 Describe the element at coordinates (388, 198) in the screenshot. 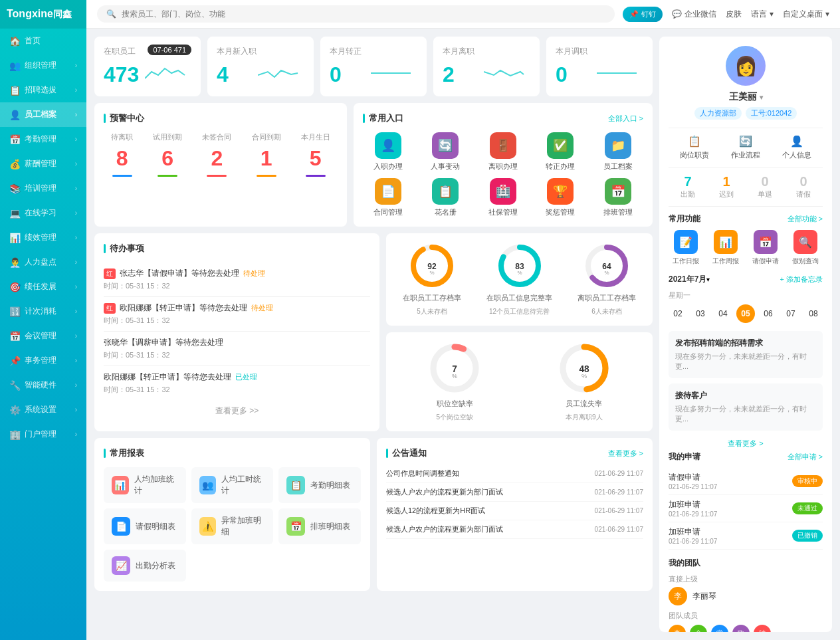

I see `entry-item: 📄 合同管理` at that location.